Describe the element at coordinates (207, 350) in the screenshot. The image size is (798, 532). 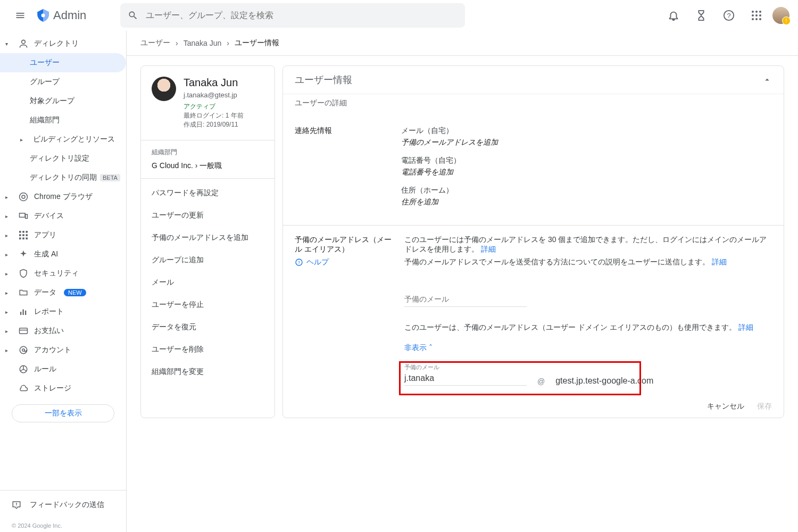
I see `action-delete-user: ユーザーを削除` at that location.